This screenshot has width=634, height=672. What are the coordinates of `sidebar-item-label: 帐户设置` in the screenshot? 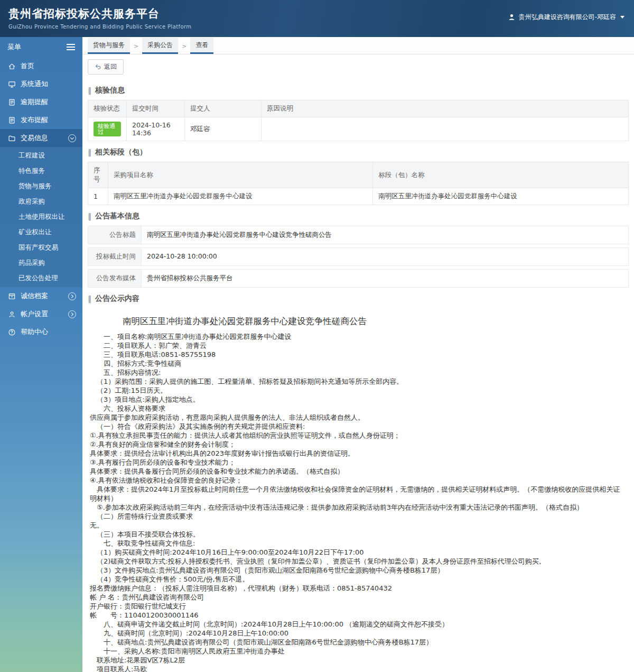 It's located at (34, 314).